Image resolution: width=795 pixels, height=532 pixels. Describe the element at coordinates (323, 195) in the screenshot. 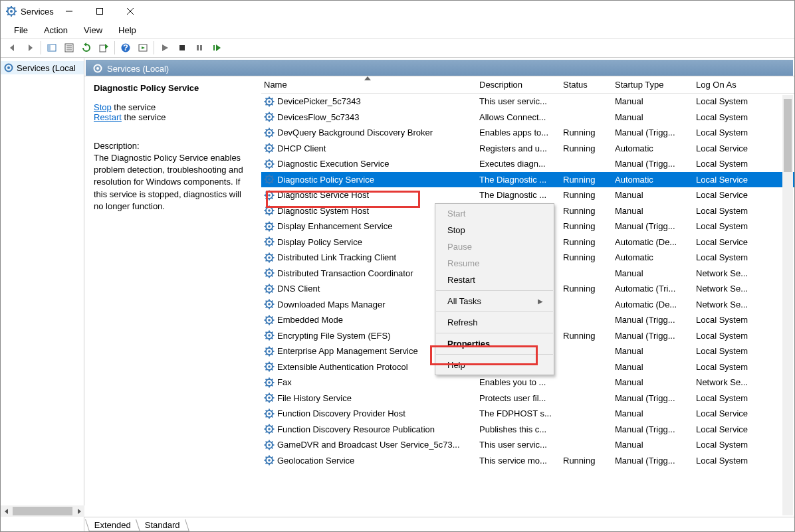

I see `service-name: Diagnostic Service Host` at that location.